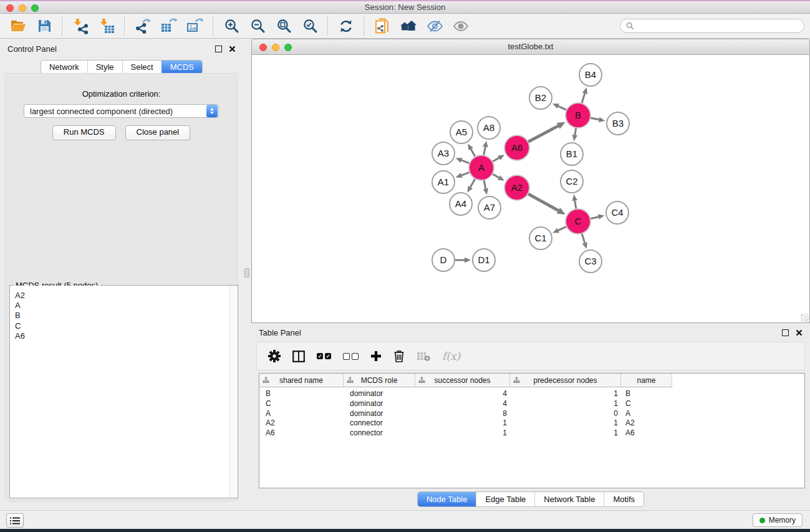 The width and height of the screenshot is (810, 532). I want to click on delete-trash-icon, so click(399, 356).